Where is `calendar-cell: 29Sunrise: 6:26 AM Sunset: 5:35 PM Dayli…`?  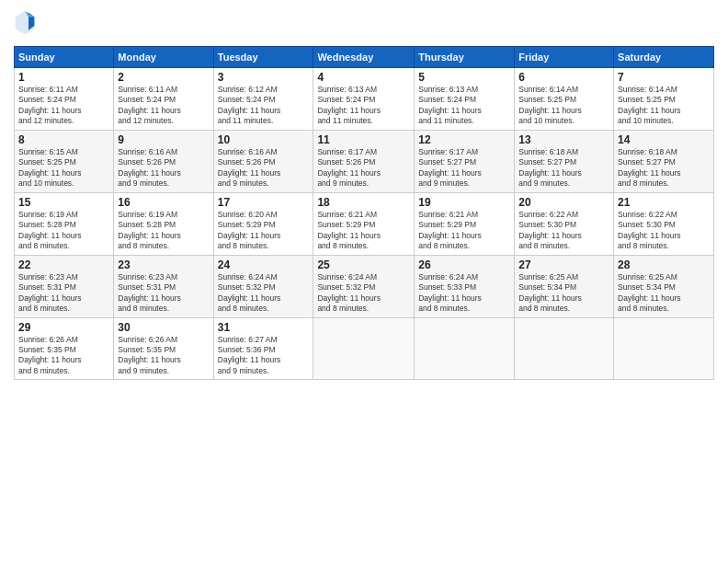
calendar-cell: 29Sunrise: 6:26 AM Sunset: 5:35 PM Dayli… is located at coordinates (64, 349).